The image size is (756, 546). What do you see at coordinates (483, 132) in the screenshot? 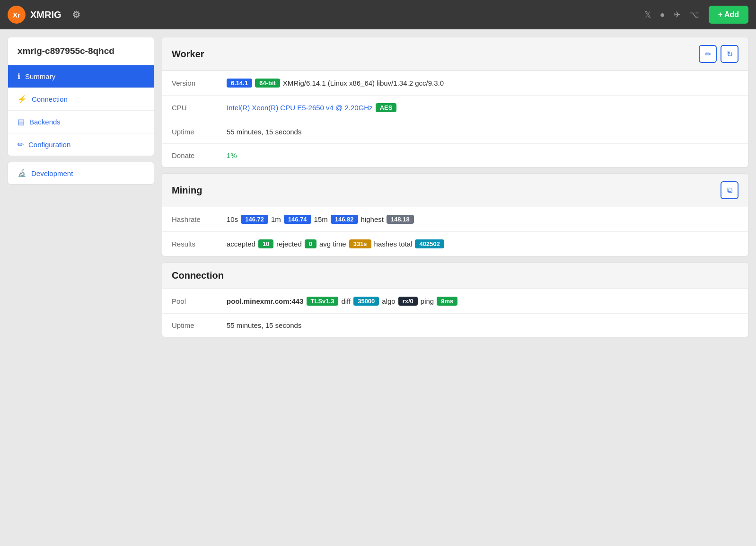
I see `uptime-value: 55 minutes, 15 seconds` at bounding box center [483, 132].